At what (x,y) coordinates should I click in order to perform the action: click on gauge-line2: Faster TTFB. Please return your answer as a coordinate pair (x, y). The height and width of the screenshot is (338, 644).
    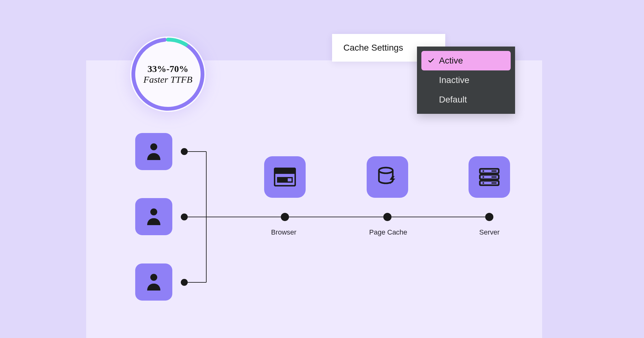
    Looking at the image, I should click on (168, 80).